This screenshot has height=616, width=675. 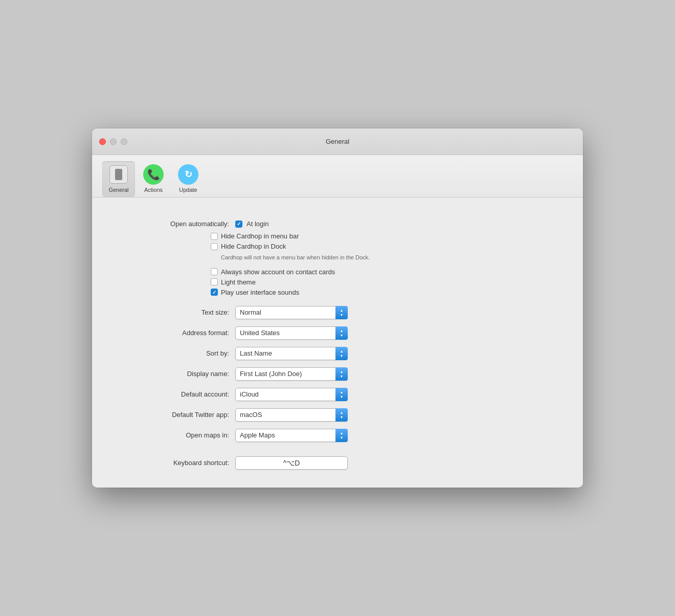 I want to click on open-maps-row: Open maps in: Apple Maps Google Maps, so click(x=338, y=435).